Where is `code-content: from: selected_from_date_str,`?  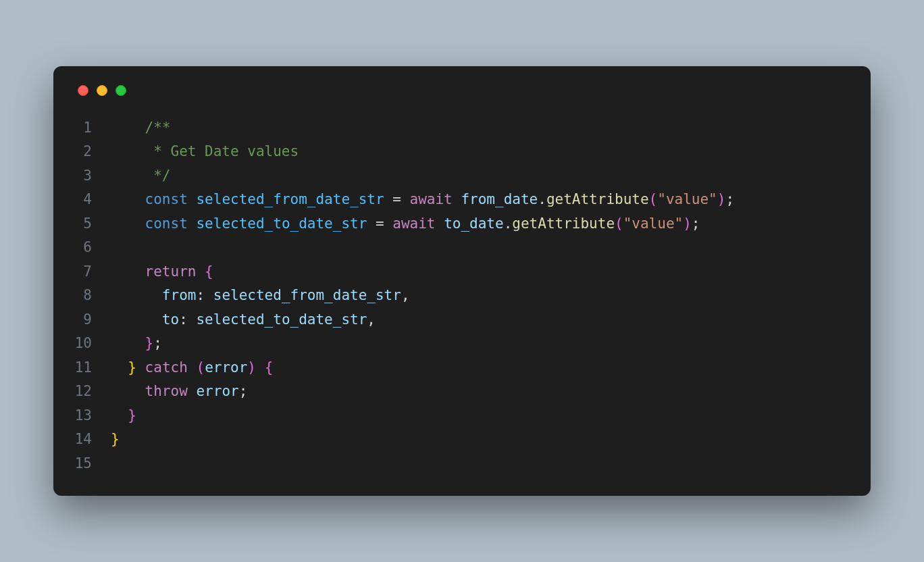 code-content: from: selected_from_date_str, is located at coordinates (261, 296).